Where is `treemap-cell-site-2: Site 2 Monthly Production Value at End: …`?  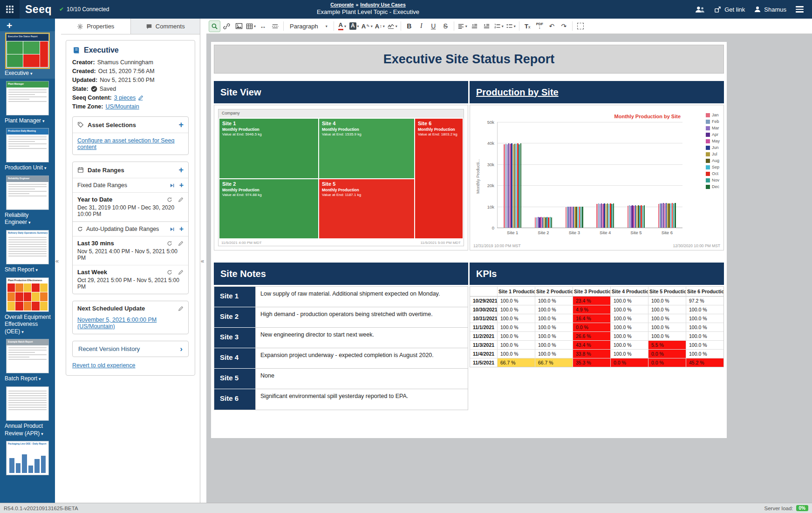
treemap-cell-site-2: Site 2 Monthly Production Value at End: … is located at coordinates (269, 209).